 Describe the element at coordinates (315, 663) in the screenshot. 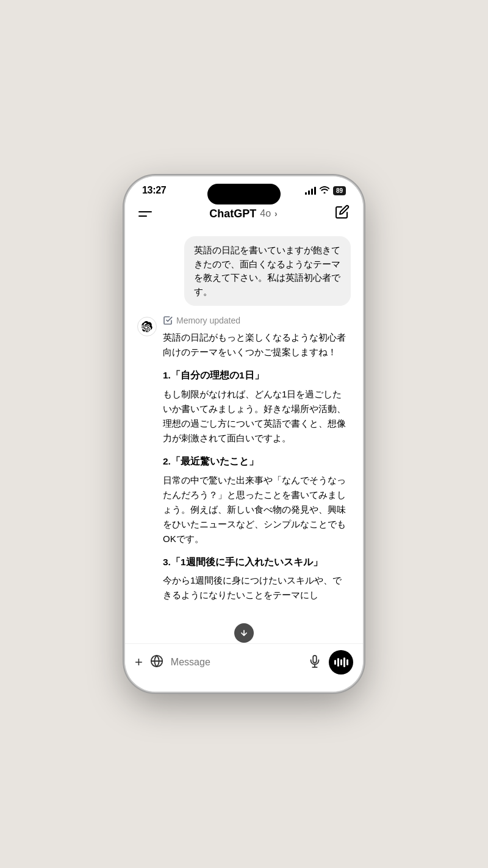

I see `microphone-button` at that location.